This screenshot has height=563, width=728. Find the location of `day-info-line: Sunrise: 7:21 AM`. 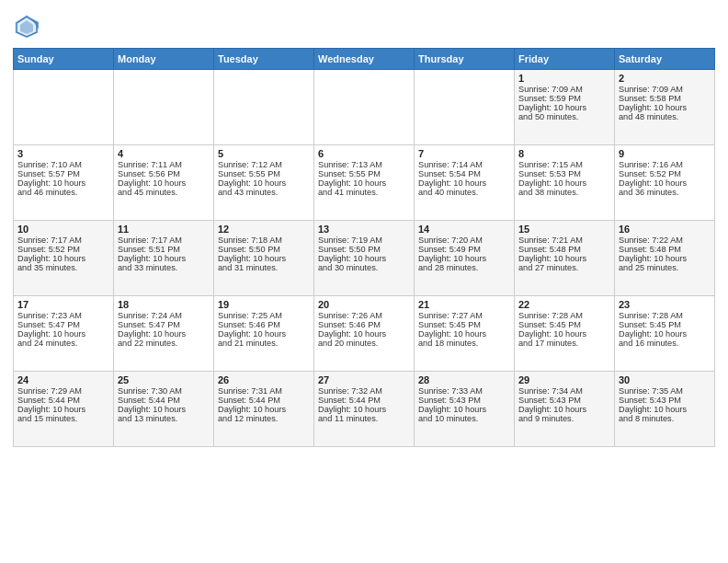

day-info-line: Sunrise: 7:21 AM is located at coordinates (564, 240).